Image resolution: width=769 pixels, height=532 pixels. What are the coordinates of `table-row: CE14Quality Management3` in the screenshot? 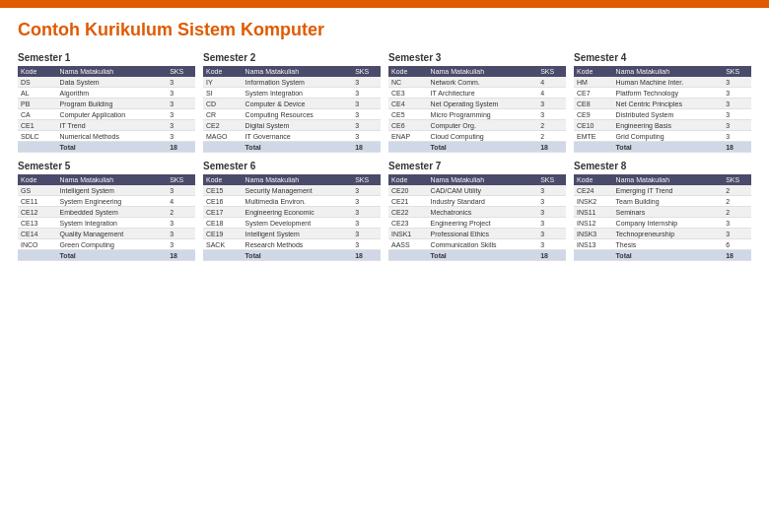 It's located at (106, 234).